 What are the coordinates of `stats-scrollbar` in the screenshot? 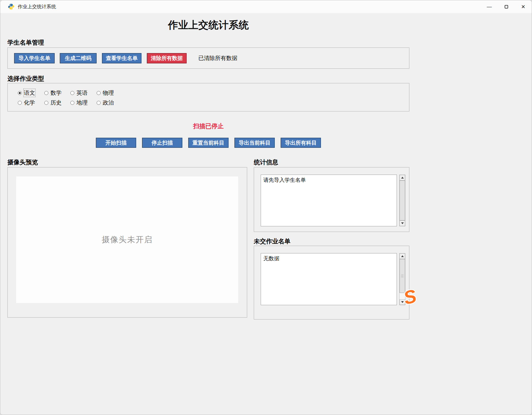 It's located at (402, 201).